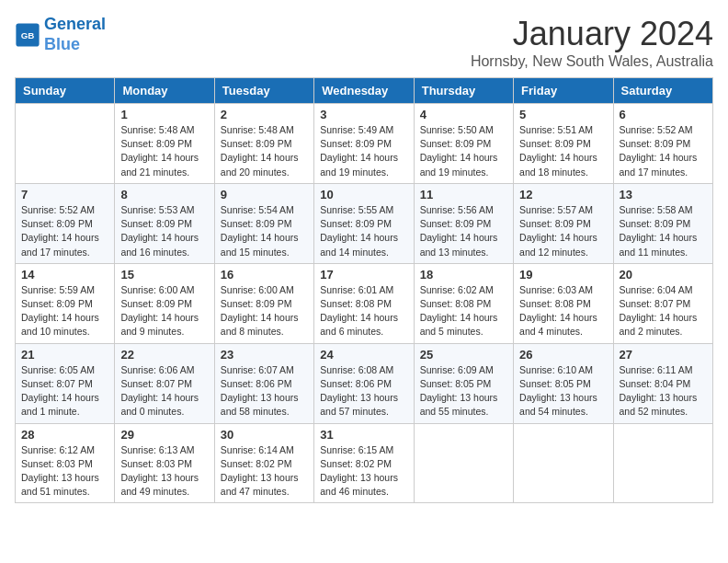  What do you see at coordinates (563, 144) in the screenshot?
I see `calendar-cell: 5Sunrise: 5:51 AMSunset: 8:09 PMDaylight…` at bounding box center [563, 144].